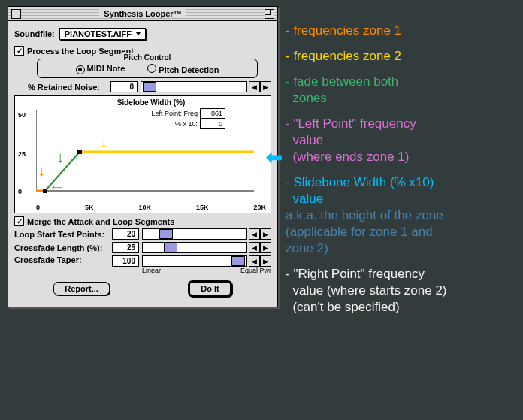 The height and width of the screenshot is (420, 523). What do you see at coordinates (367, 141) in the screenshot?
I see `anno-leftpoint: - "Left Point" frequency value (where en…` at bounding box center [367, 141].